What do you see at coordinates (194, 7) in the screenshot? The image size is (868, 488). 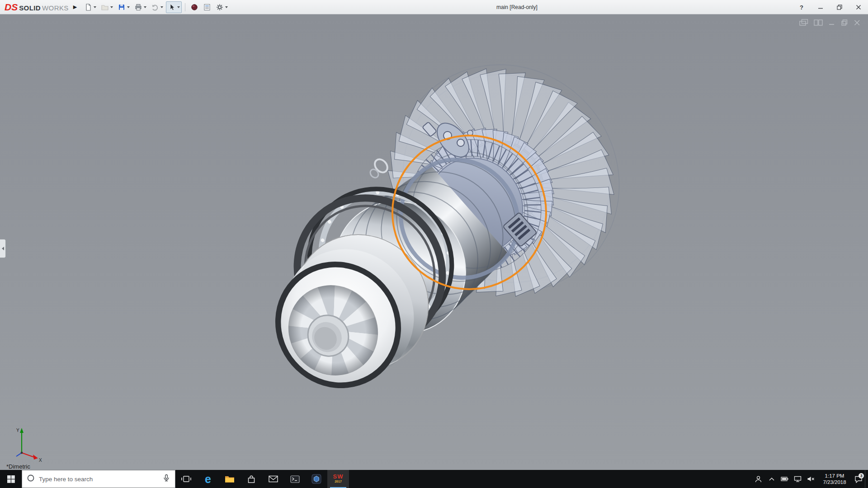 I see `appearance-sphere-icon` at bounding box center [194, 7].